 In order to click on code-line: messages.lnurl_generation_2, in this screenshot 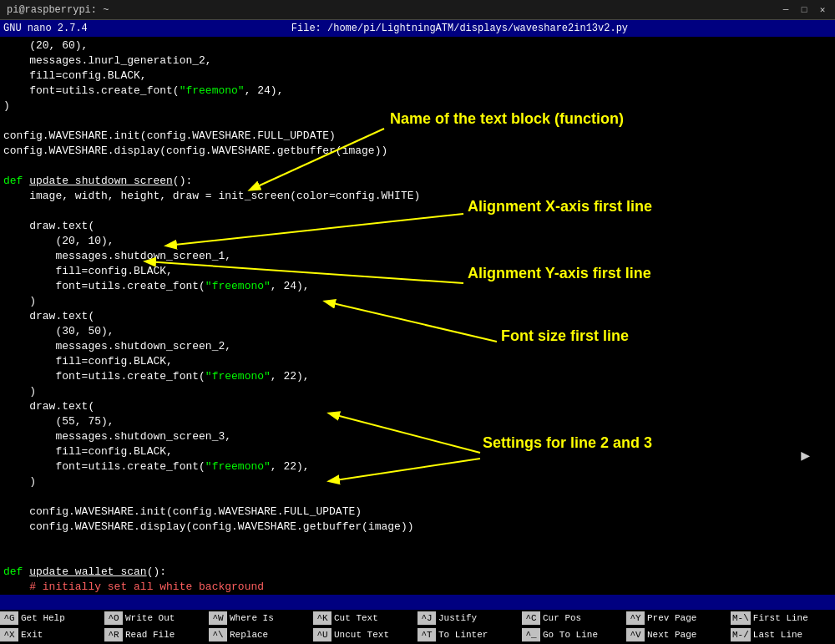, I will do `click(418, 61)`.